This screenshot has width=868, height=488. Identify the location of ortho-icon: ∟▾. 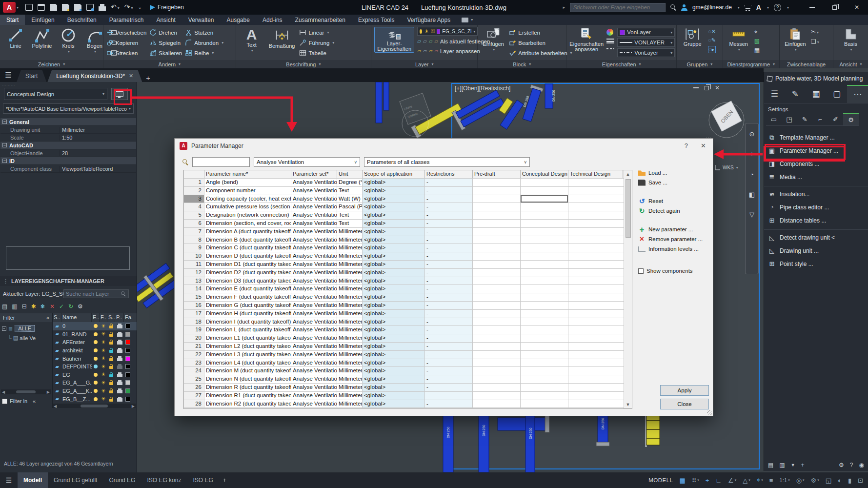
(718, 480).